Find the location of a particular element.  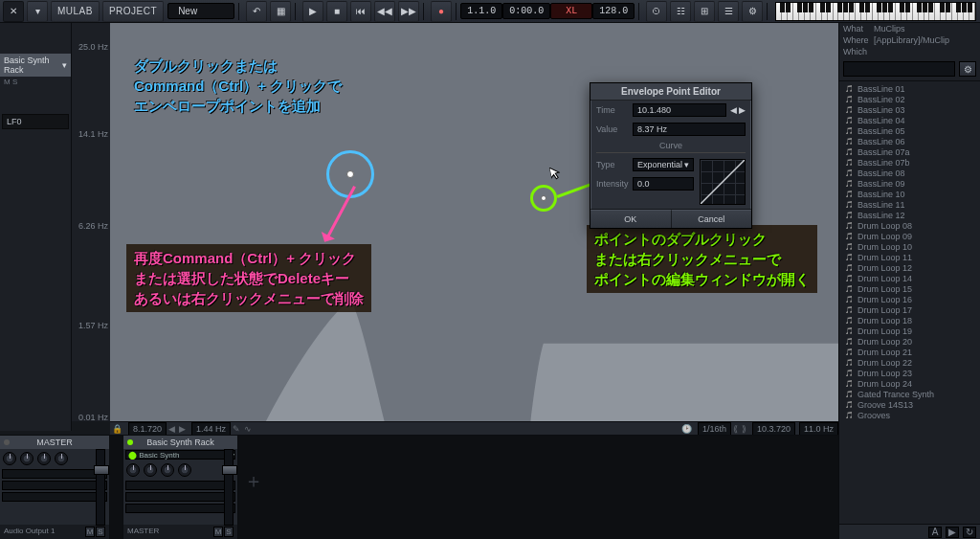

close-button: ✕ is located at coordinates (13, 11).